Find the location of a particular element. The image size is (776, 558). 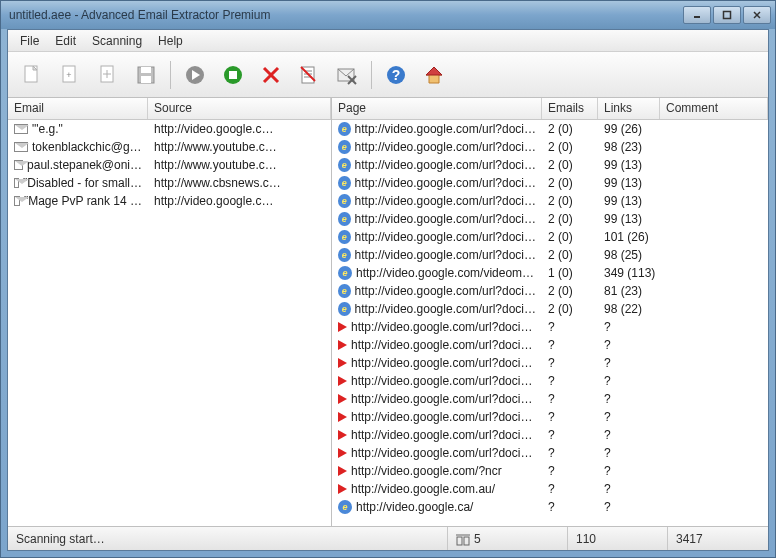

minimize-button is located at coordinates (697, 15).